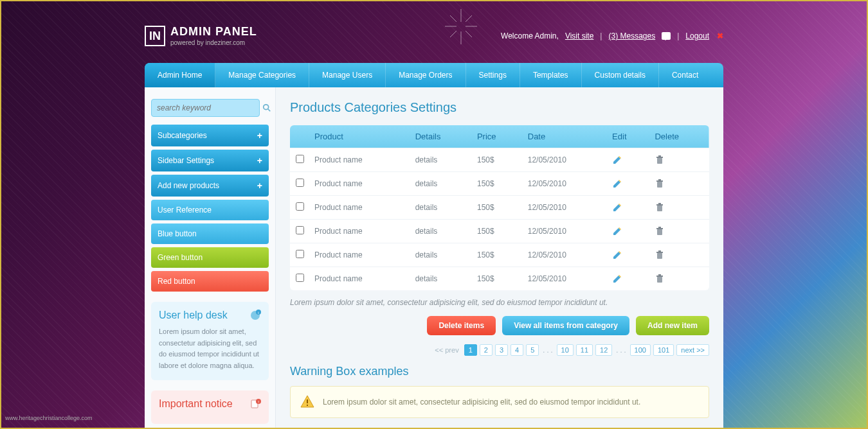 The width and height of the screenshot is (868, 429). What do you see at coordinates (210, 210) in the screenshot?
I see `sidebar-button-user-reference: User Reference` at bounding box center [210, 210].